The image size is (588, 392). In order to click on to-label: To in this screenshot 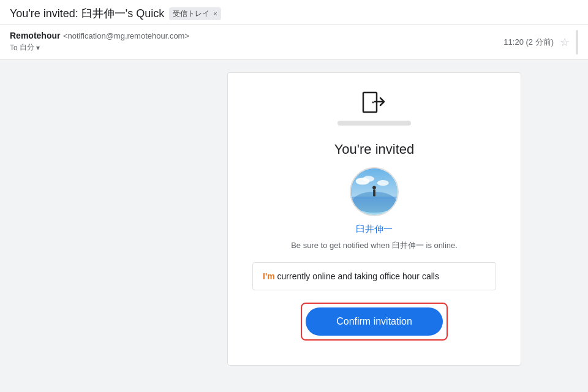, I will do `click(13, 48)`.